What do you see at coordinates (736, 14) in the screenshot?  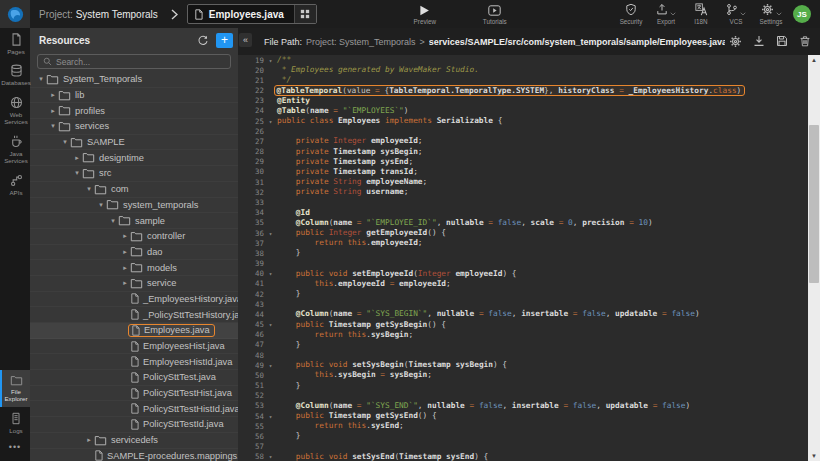 I see `vcs-button: VCS` at bounding box center [736, 14].